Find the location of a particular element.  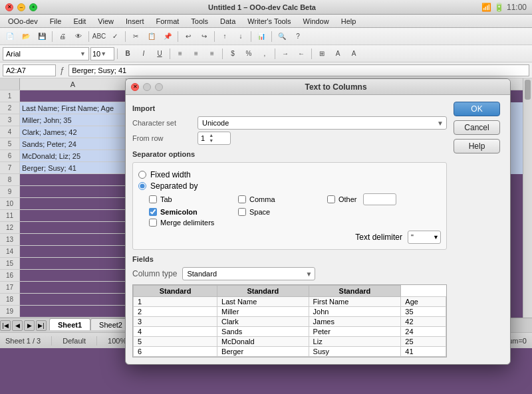

menu-help: Help is located at coordinates (348, 21).